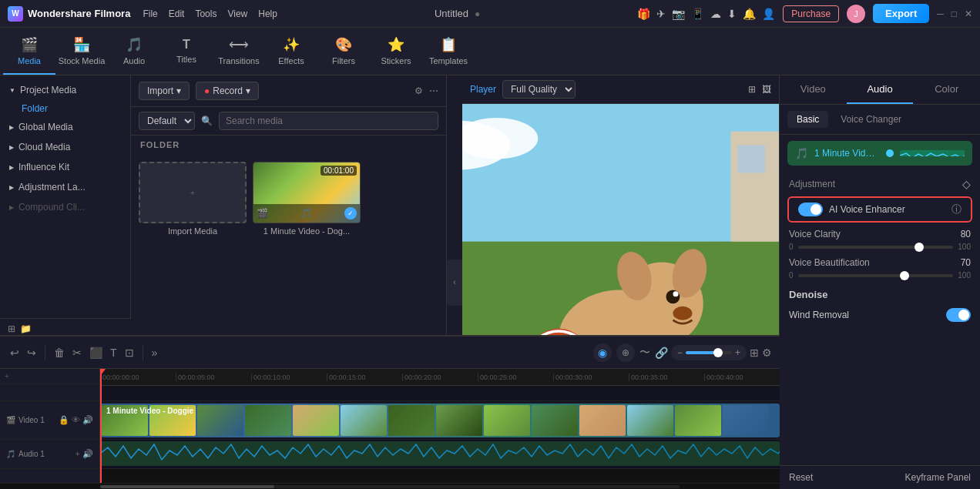 The height and width of the screenshot is (489, 980). Describe the element at coordinates (177, 14) in the screenshot. I see `menu-edit: Edit` at that location.